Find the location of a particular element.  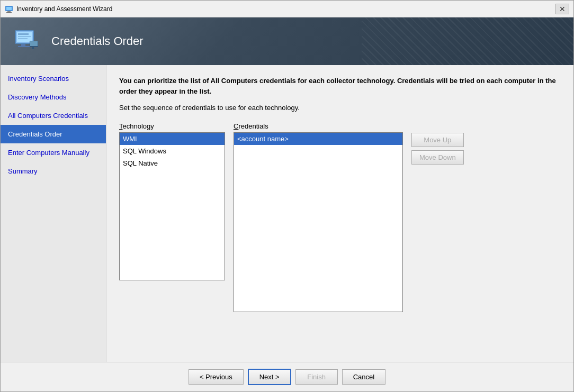

sidebar-item-discovery-methods: Discovery Methods is located at coordinates (53, 97).